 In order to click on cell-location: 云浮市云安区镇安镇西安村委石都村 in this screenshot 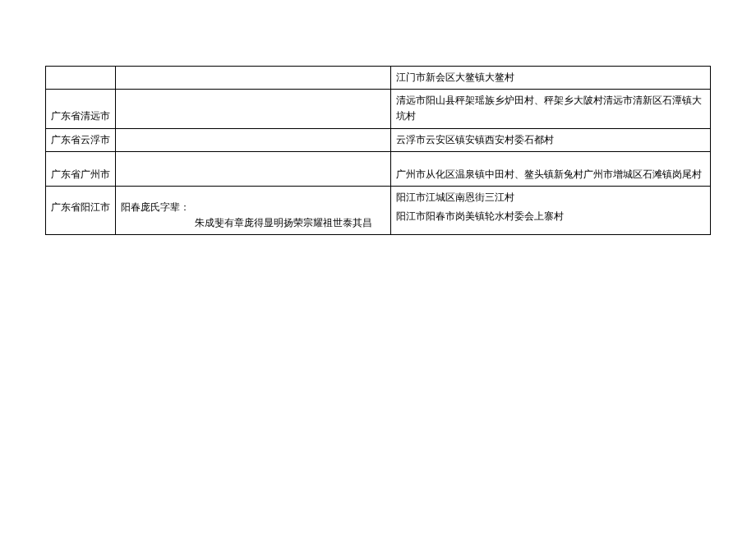, I will do `click(551, 140)`.